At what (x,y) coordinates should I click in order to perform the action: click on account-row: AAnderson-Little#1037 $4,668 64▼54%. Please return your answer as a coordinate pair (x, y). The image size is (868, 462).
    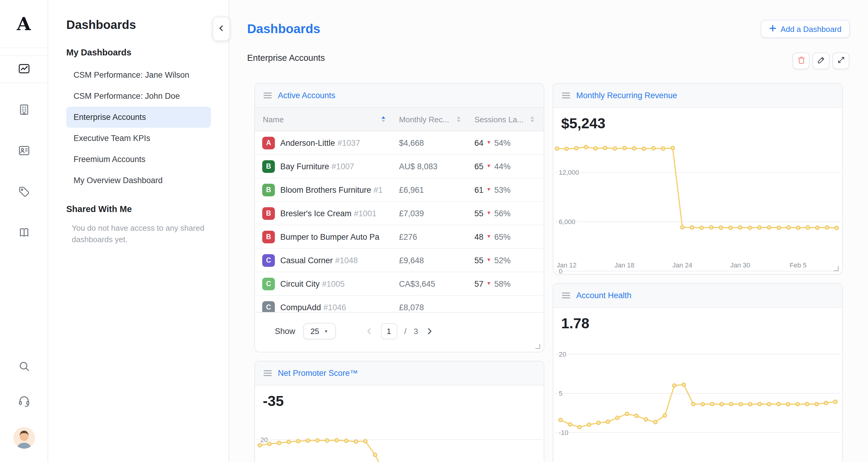
    Looking at the image, I should click on (400, 143).